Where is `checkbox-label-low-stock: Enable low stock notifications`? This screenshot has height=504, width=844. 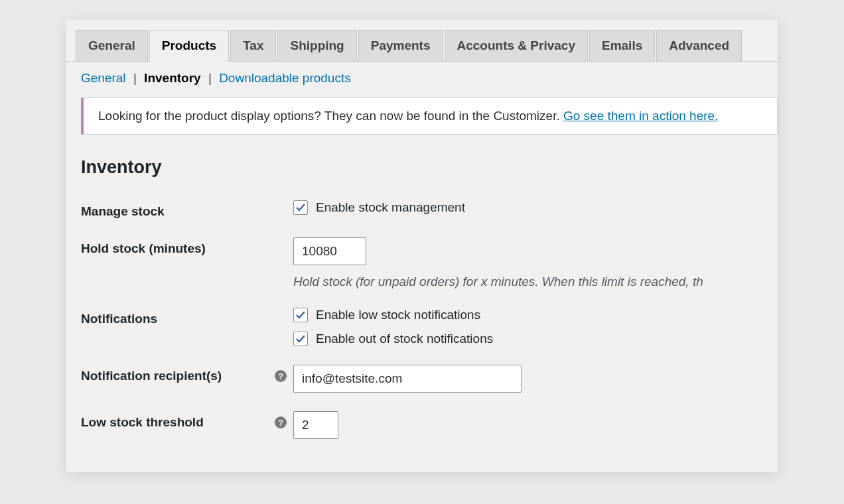
checkbox-label-low-stock: Enable low stock notifications is located at coordinates (398, 315).